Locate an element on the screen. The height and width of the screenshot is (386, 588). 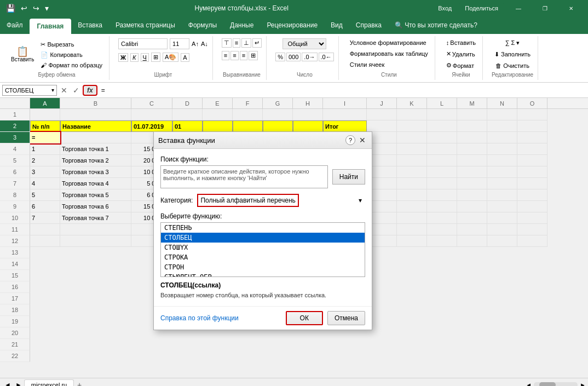
restore-button: ❐ is located at coordinates (545, 8).